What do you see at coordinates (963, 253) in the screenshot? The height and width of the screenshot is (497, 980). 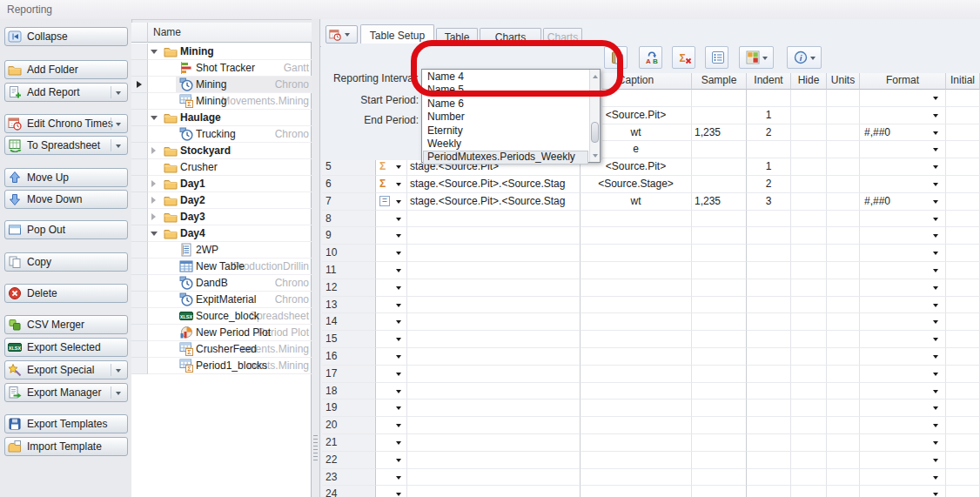 I see `grid-cell-initial-row10` at bounding box center [963, 253].